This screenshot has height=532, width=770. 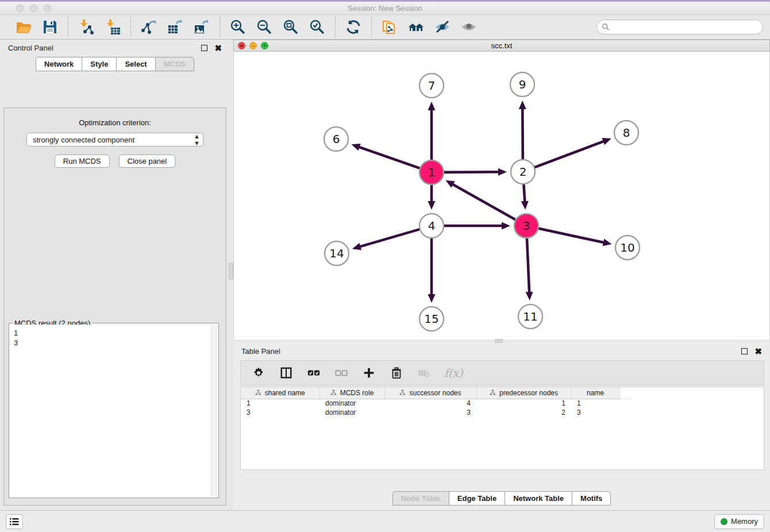 What do you see at coordinates (627, 248) in the screenshot?
I see `graph-node-10: 10` at bounding box center [627, 248].